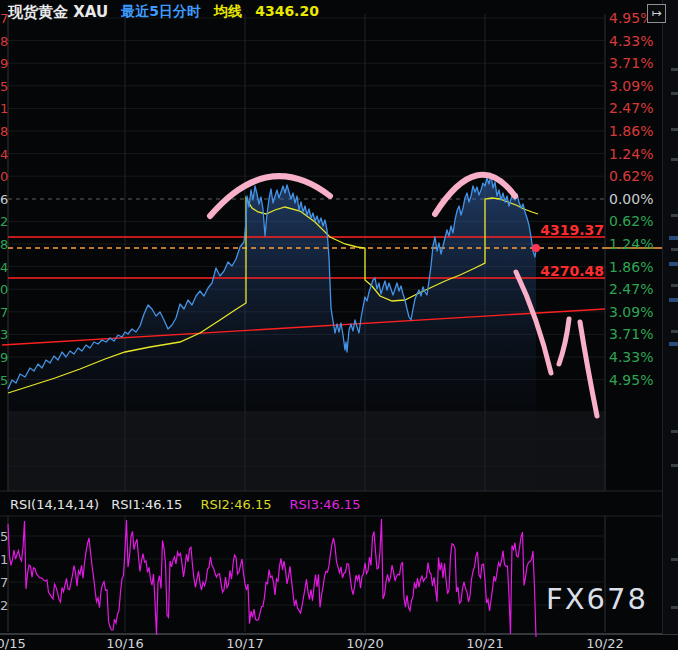  I want to click on rsi-axis-digit: 7, so click(4, 582).